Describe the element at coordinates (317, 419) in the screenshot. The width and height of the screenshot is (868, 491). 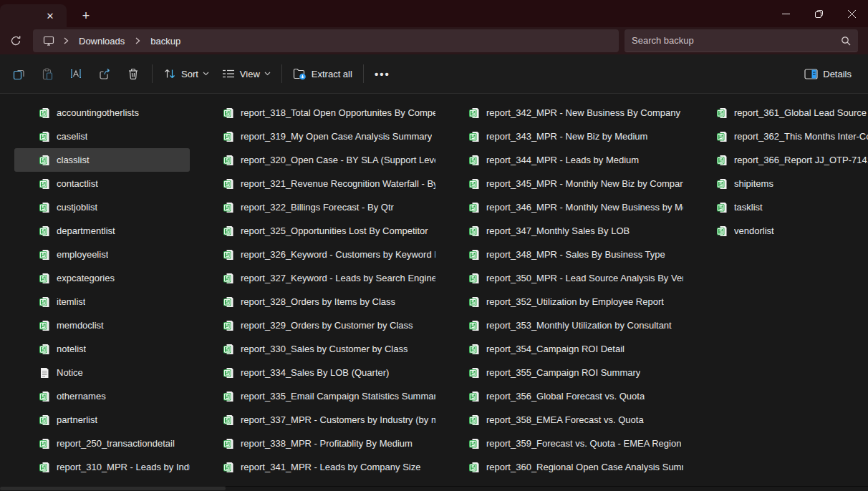
I see `file-item: report_337_MPR - Customers by Industry (…` at that location.